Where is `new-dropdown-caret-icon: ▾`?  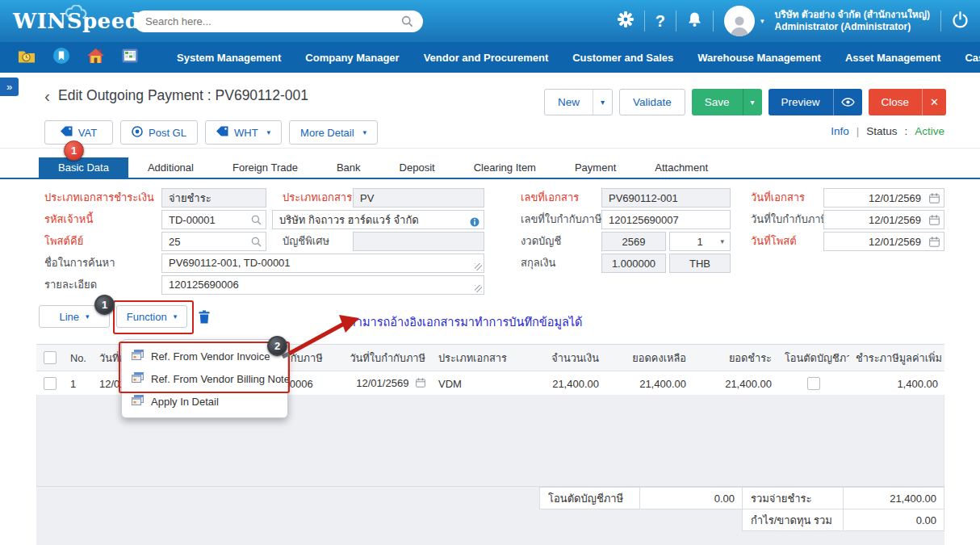 new-dropdown-caret-icon: ▾ is located at coordinates (602, 102).